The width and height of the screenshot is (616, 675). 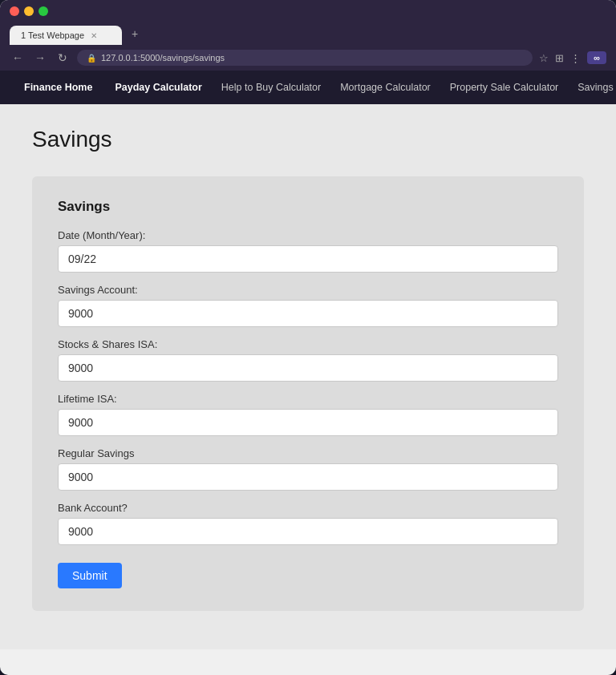 I want to click on nav-savings-label: Savings, so click(x=595, y=87).